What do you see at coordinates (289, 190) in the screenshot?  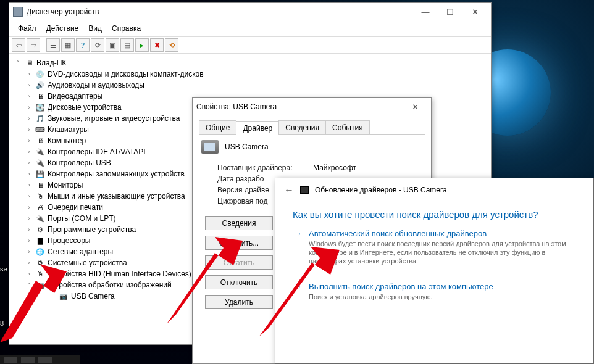 I see `back-arrow-icon: ←` at bounding box center [289, 190].